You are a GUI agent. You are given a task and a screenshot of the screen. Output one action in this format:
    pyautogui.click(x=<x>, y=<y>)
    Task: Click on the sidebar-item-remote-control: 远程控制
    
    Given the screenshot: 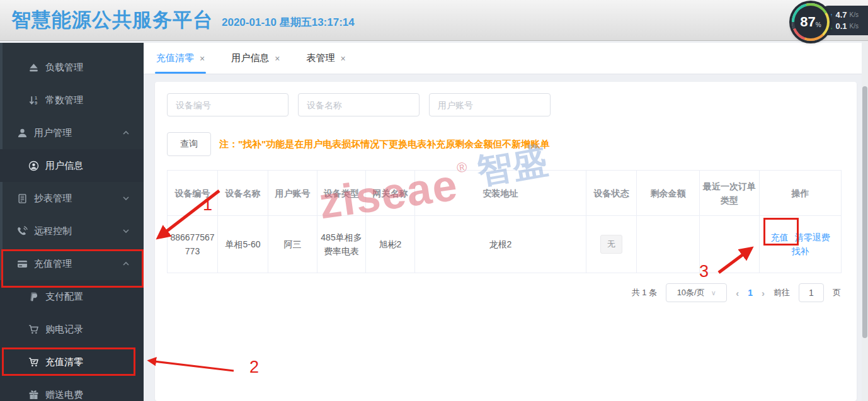 What is the action you would take?
    pyautogui.click(x=72, y=231)
    